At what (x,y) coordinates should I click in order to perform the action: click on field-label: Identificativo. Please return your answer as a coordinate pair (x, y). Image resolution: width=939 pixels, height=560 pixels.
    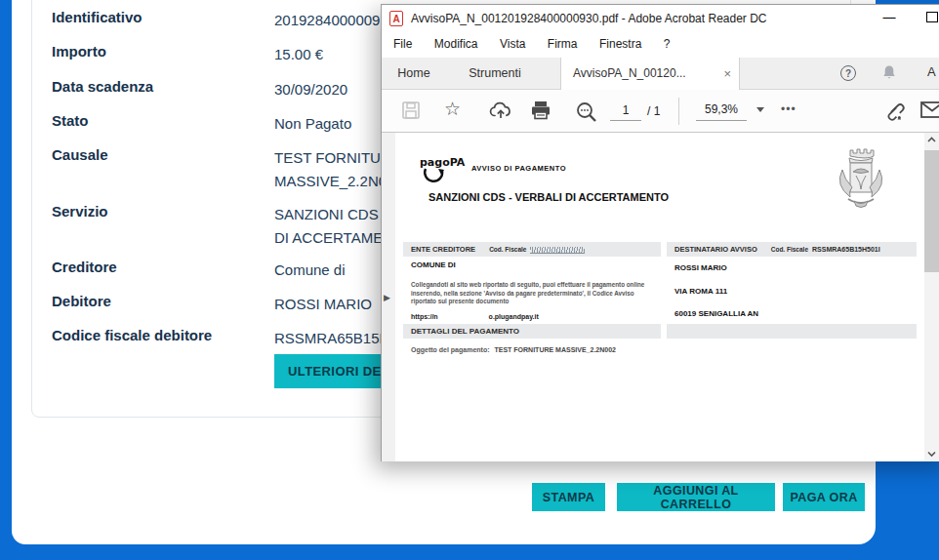
    Looking at the image, I should click on (98, 18).